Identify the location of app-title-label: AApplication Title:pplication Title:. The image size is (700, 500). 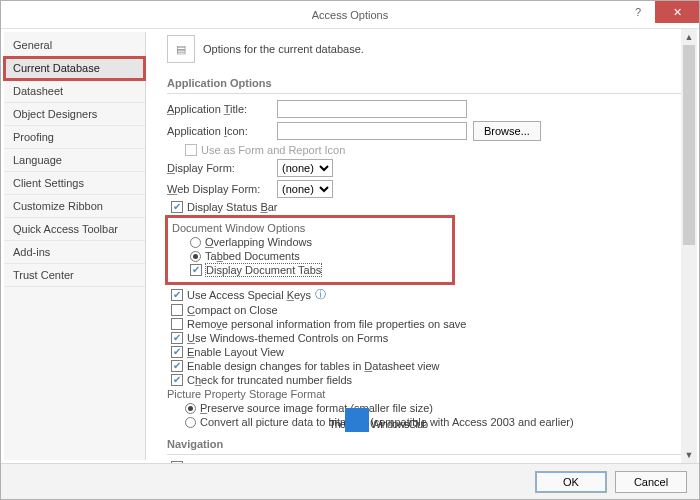
(219, 109).